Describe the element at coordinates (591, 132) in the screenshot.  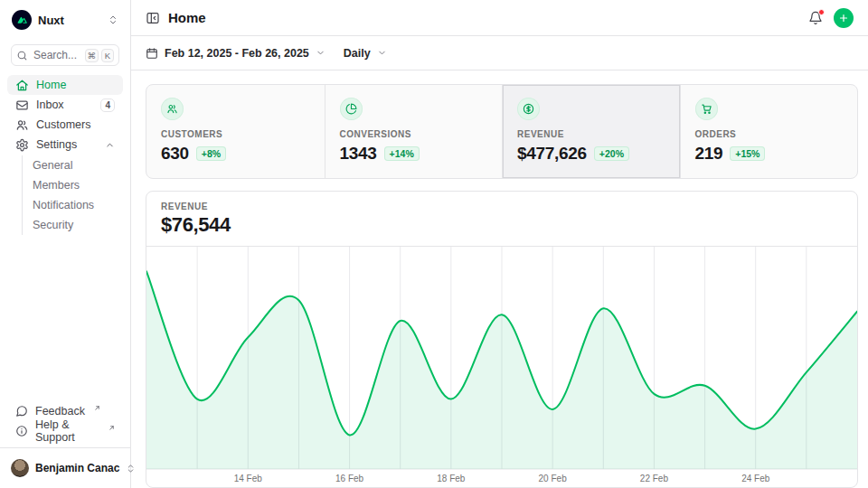
I see `stat-card-revenue: REVENUE $477,626 +20%` at that location.